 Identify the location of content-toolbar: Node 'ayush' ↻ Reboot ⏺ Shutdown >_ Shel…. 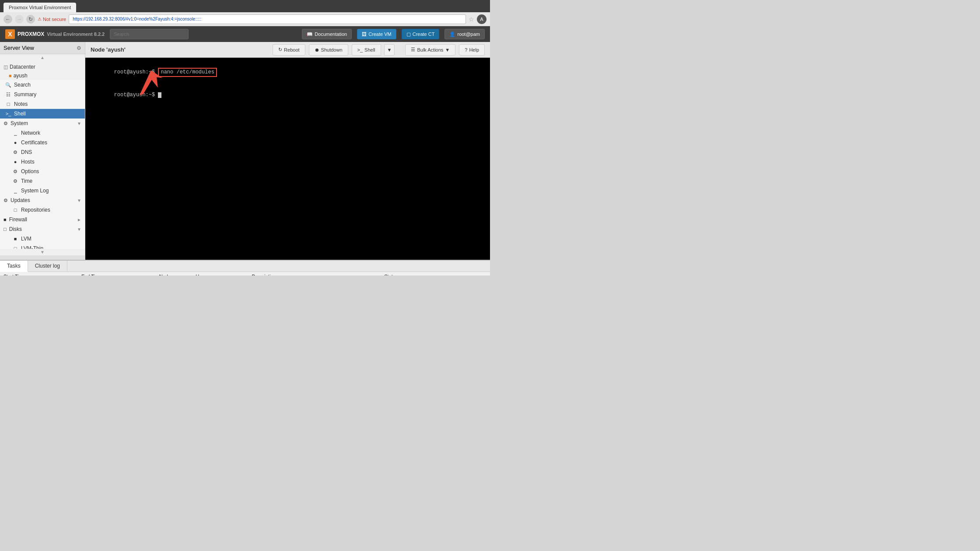
(288, 50).